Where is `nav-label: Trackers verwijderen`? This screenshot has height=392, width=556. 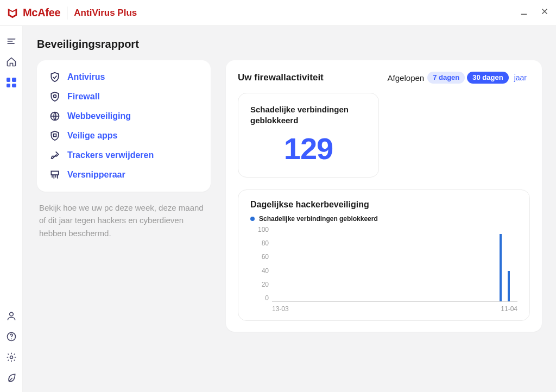 nav-label: Trackers verwijderen is located at coordinates (111, 155).